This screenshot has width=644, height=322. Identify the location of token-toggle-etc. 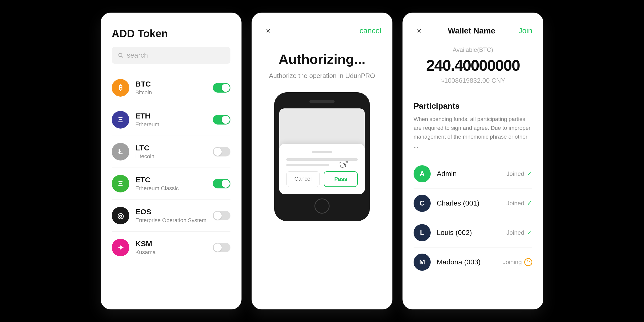
(222, 184).